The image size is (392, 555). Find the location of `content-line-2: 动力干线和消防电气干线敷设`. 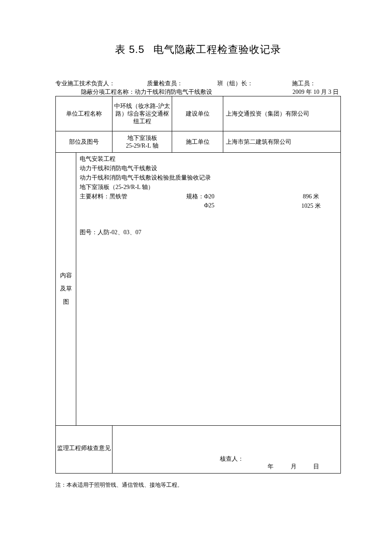

content-line-2: 动力干线和消防电气干线敷设 is located at coordinates (209, 169).